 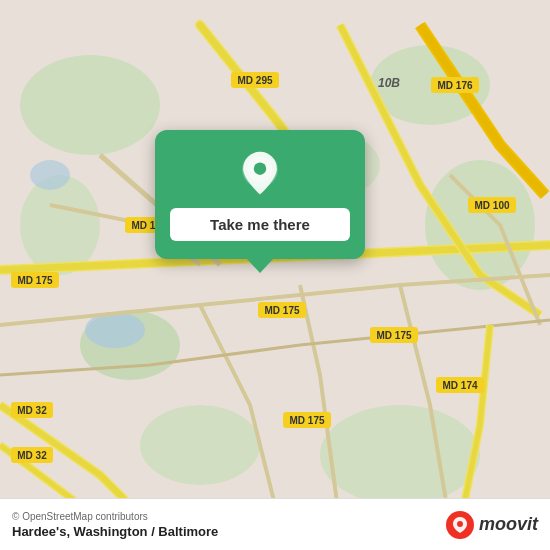 I want to click on svg-text: 10B, so click(x=389, y=83).